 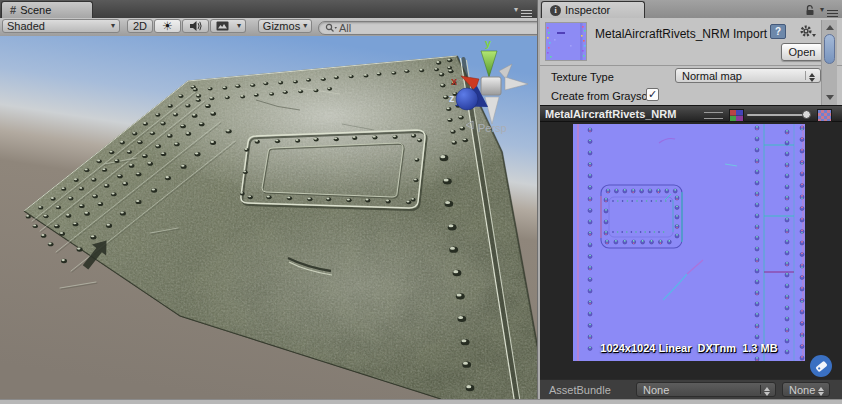 I want to click on asset-bundle-value: None, so click(x=656, y=390).